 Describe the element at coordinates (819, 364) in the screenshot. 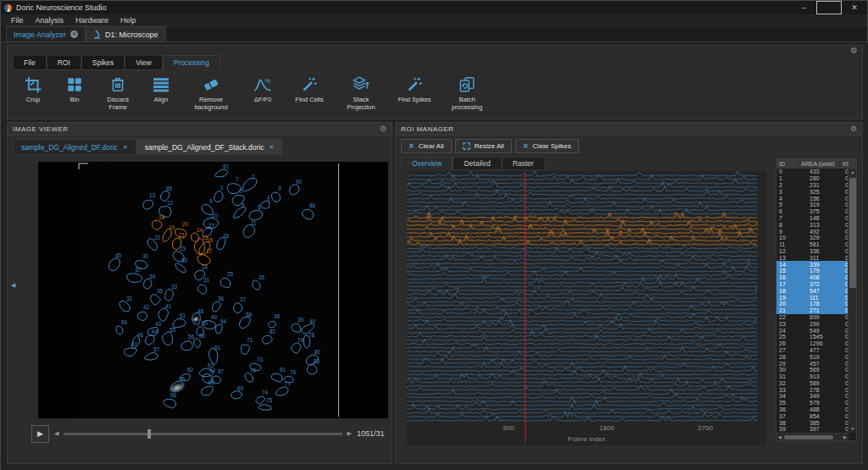

I see `cell-area: 457` at that location.